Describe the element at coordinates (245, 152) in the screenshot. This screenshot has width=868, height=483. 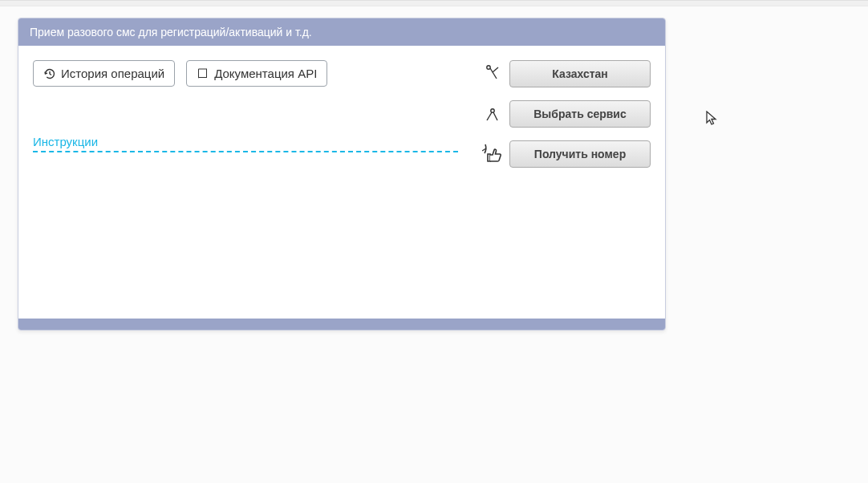
I see `instructions-divider` at that location.